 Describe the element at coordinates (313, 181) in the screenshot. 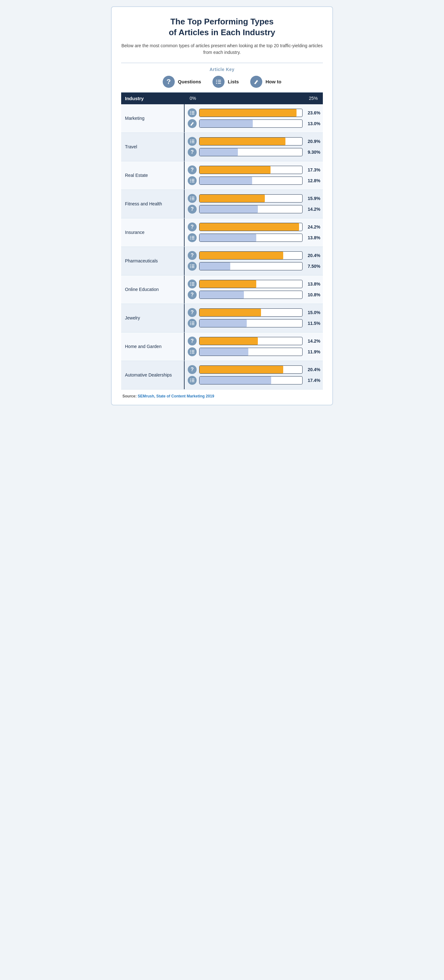

I see `bar-percentage: 12.8%` at that location.